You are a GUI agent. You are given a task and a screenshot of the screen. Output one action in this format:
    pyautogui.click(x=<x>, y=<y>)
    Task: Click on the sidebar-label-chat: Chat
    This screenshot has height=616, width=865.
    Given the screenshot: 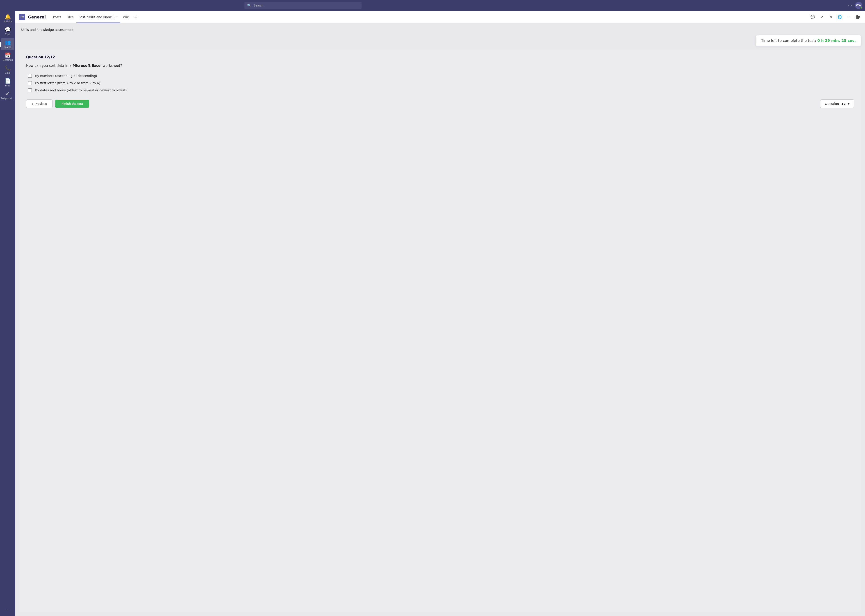 What is the action you would take?
    pyautogui.click(x=8, y=34)
    